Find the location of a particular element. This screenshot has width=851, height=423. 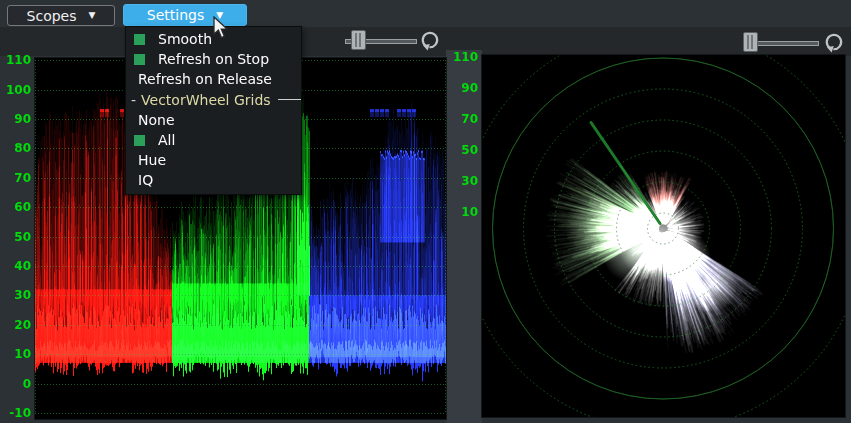

menu-section-vectorwheel-grids: -VectorWheel Grids is located at coordinates (214, 100).